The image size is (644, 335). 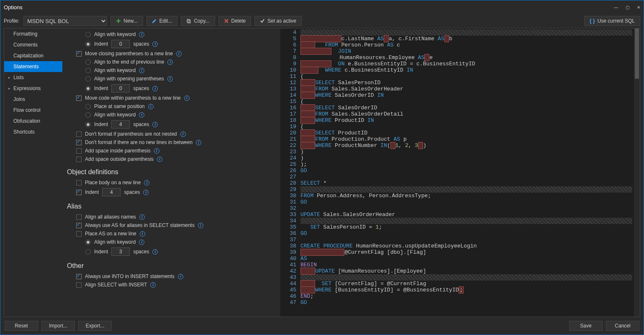 I want to click on align-keyword-radio, so click(x=88, y=34).